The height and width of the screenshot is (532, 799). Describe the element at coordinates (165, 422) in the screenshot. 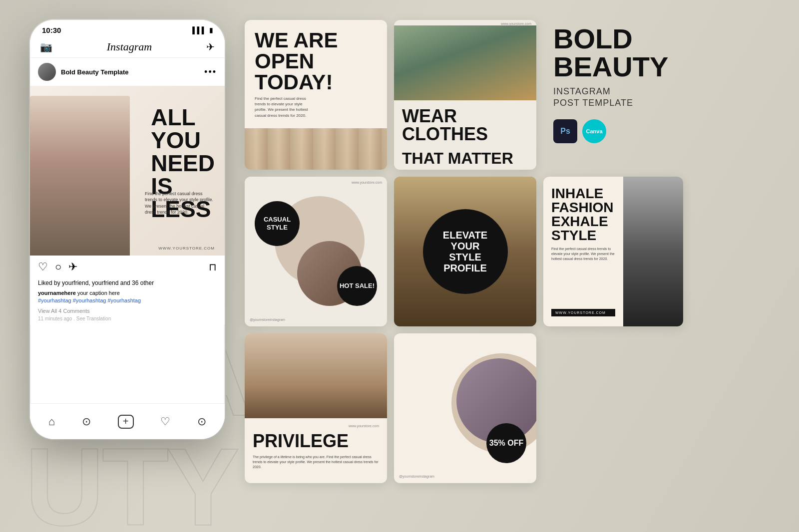

I see `heart-nav-icon: ♡` at that location.